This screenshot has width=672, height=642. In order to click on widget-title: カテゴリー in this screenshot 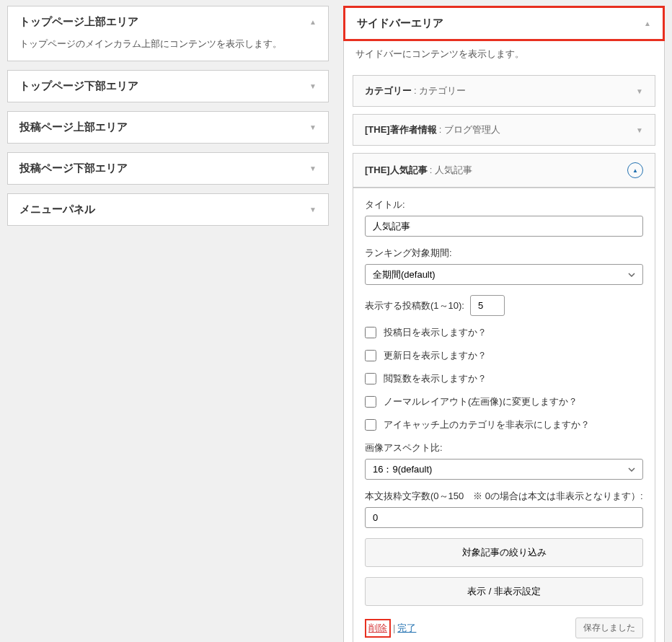, I will do `click(415, 91)`.